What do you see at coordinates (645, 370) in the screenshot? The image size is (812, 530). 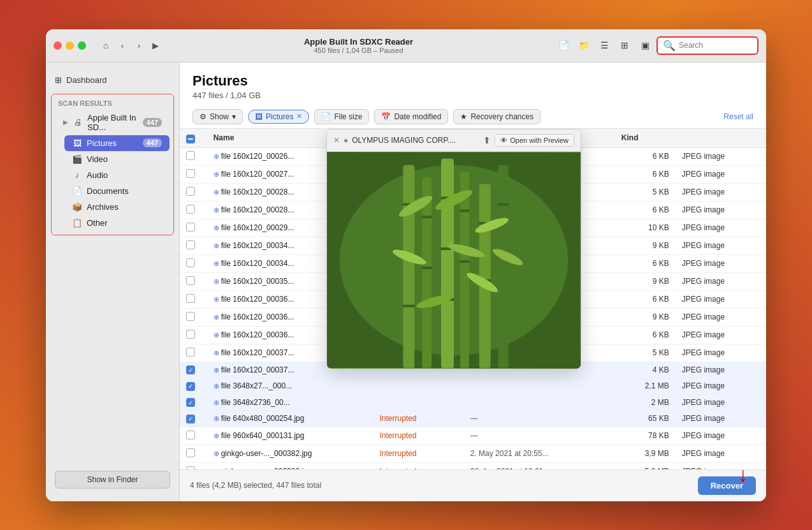 I see `row-size: 4 KB` at bounding box center [645, 370].